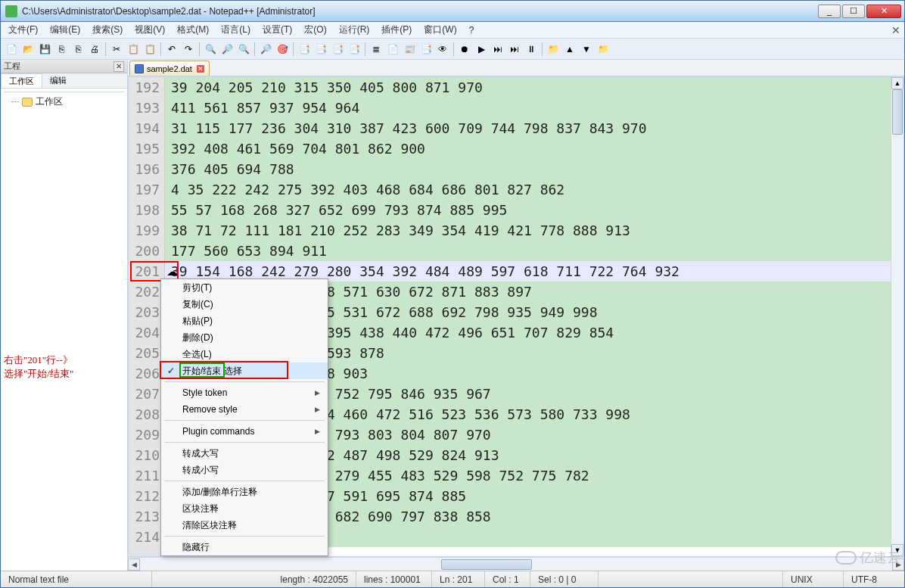 The image size is (905, 588). I want to click on cm-paste: 粘贴(P), so click(244, 321).